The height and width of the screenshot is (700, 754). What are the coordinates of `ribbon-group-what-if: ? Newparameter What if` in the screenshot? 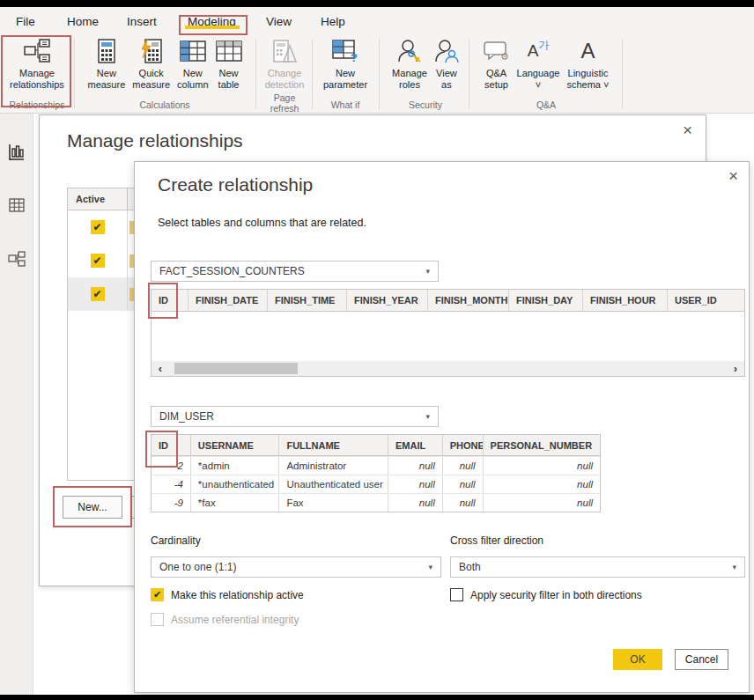 It's located at (345, 72).